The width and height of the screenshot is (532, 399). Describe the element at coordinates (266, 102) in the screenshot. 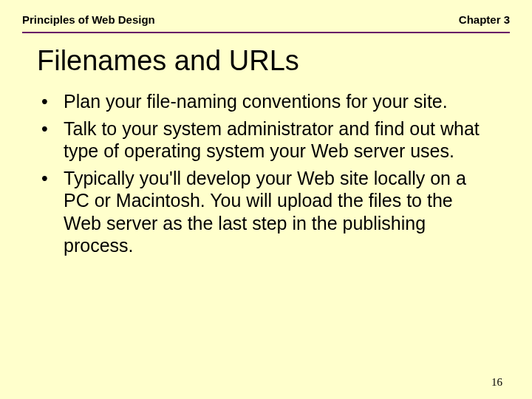

I see `list-item: • Plan your file-naming conventions for …` at that location.